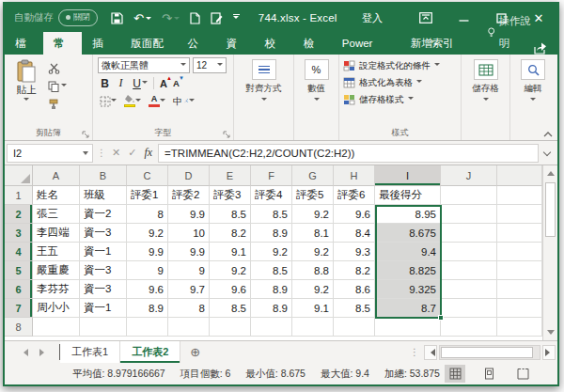 The width and height of the screenshot is (564, 392). What do you see at coordinates (148, 176) in the screenshot?
I see `column-header: C` at bounding box center [148, 176].